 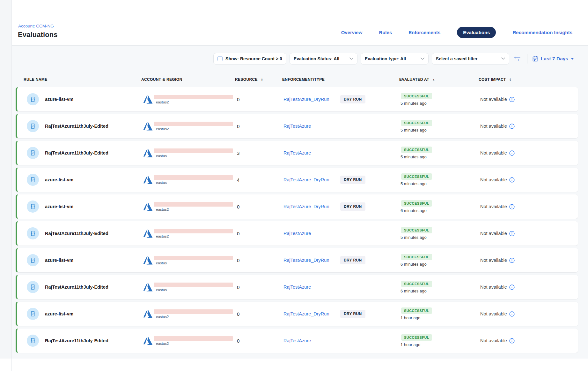 I want to click on evaluated-time: 1 hour ago, so click(x=410, y=318).